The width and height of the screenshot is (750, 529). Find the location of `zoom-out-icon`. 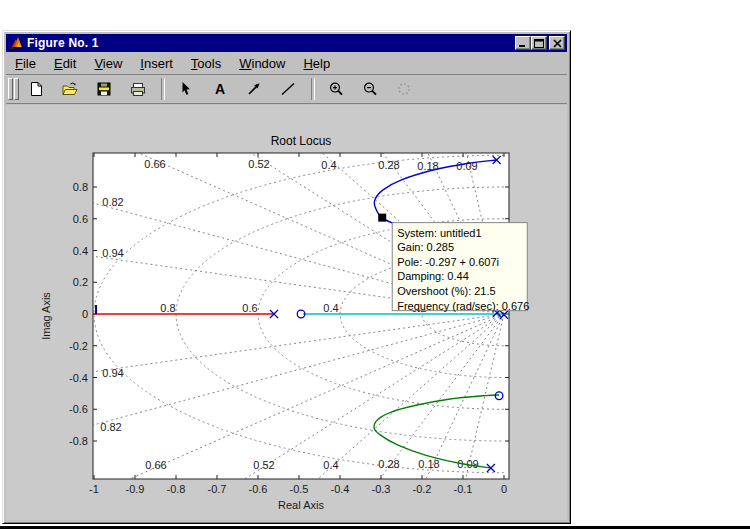

zoom-out-icon is located at coordinates (370, 89).